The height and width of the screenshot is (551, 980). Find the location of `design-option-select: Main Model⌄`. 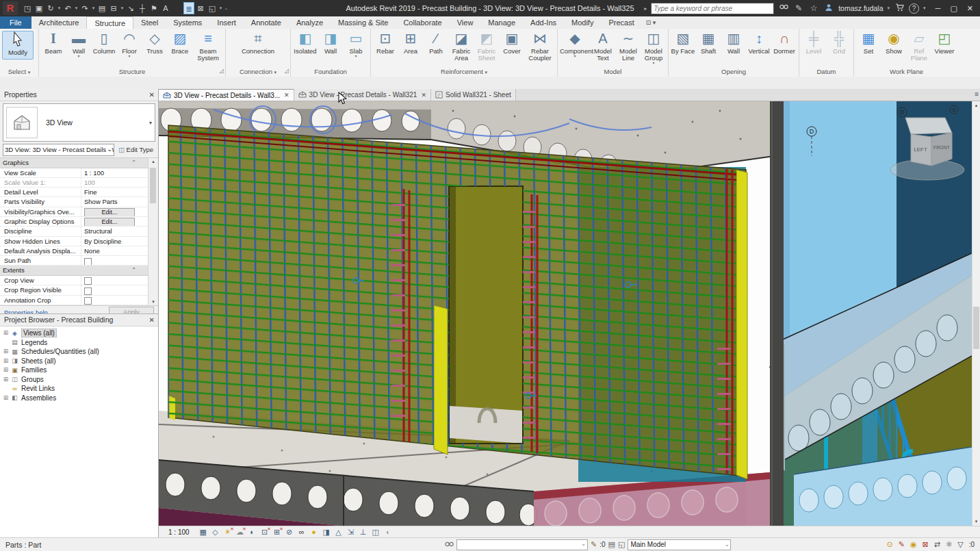

design-option-select: Main Model⌄ is located at coordinates (679, 545).